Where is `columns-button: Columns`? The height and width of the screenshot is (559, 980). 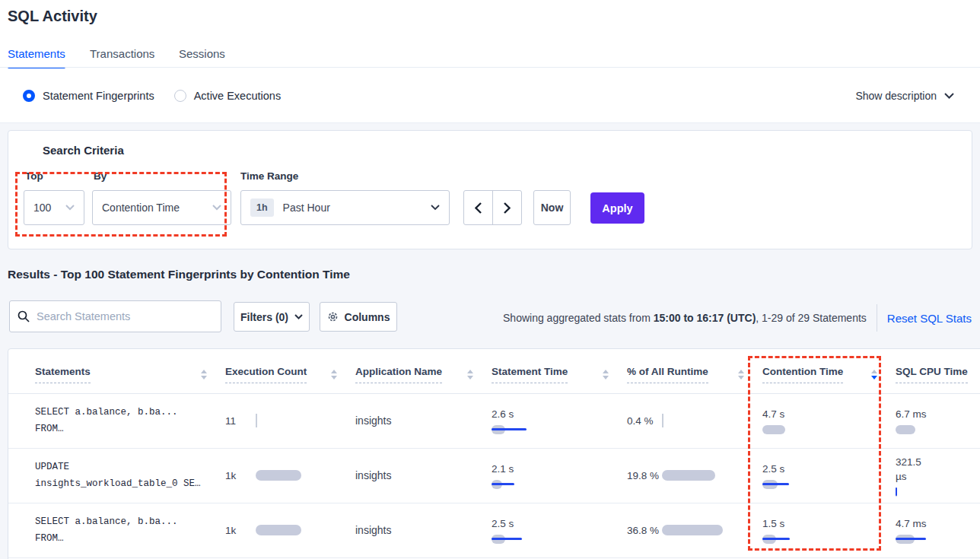
columns-button: Columns is located at coordinates (358, 316).